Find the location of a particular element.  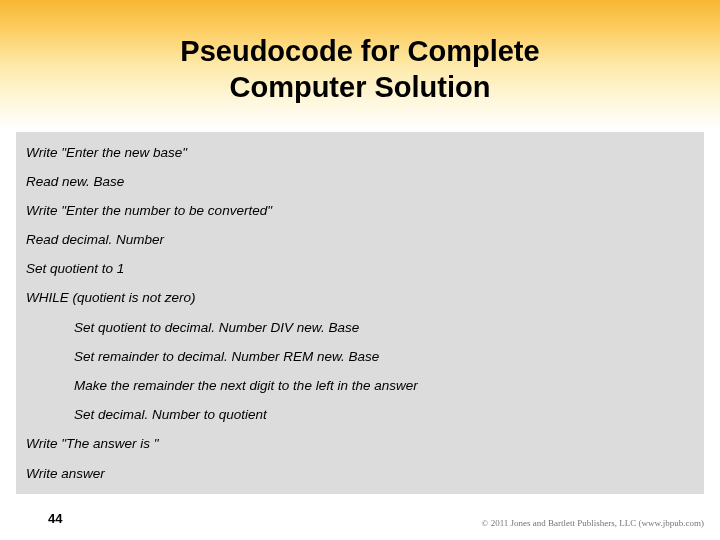

code-line: Write "Enter the number to be converted" is located at coordinates (360, 210).